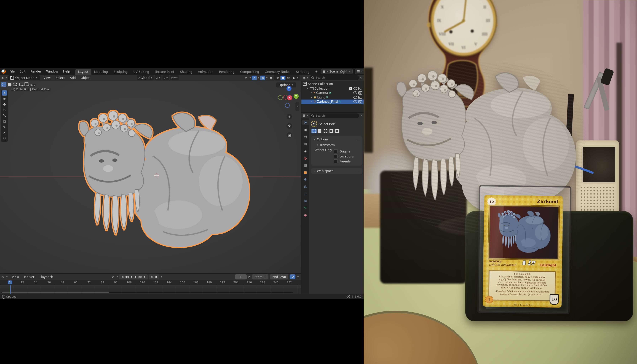 Image resolution: width=637 pixels, height=364 pixels. Describe the element at coordinates (145, 78) in the screenshot. I see `orientation-selector: ↗ Global ▾` at that location.